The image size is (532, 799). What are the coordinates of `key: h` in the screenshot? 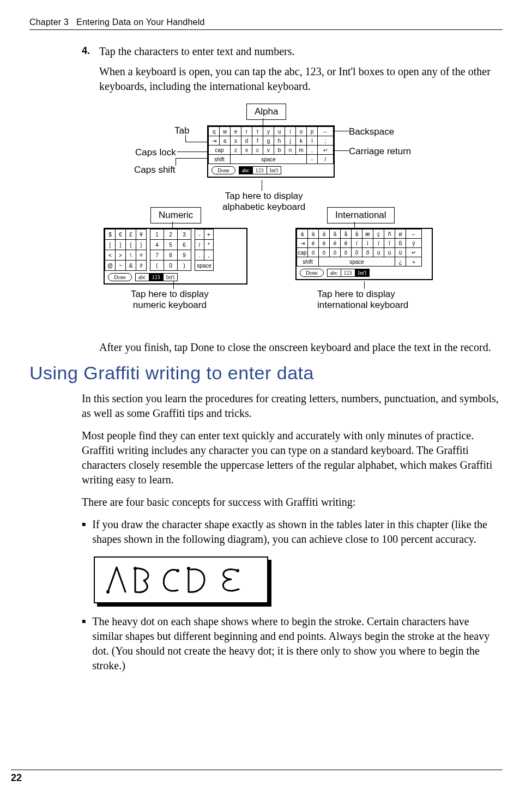 It's located at (280, 141).